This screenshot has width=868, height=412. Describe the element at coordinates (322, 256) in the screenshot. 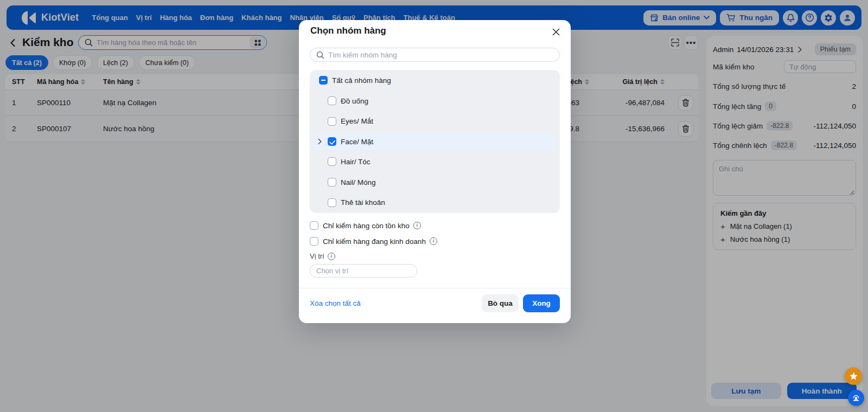

I see `location-label: Vị trí i` at that location.